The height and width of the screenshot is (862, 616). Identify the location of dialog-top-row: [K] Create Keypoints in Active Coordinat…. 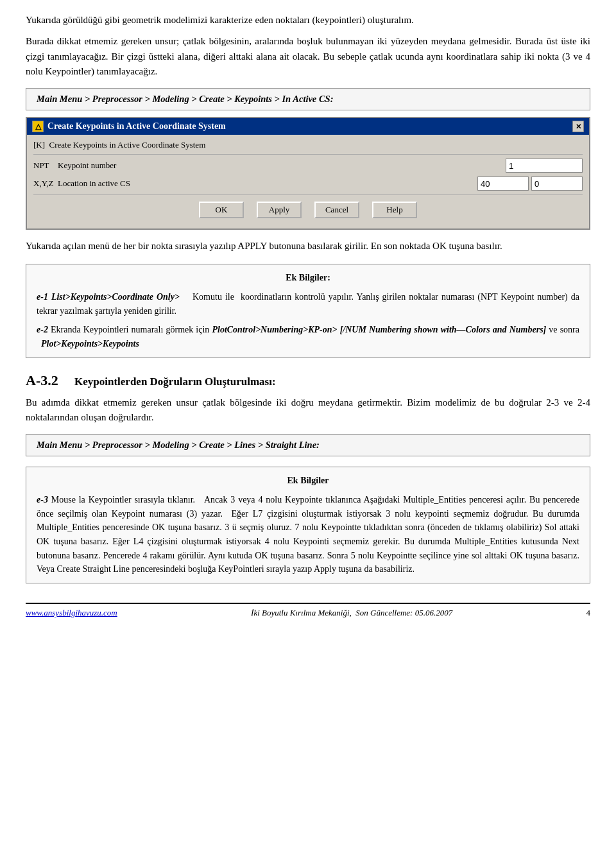
(308, 145).